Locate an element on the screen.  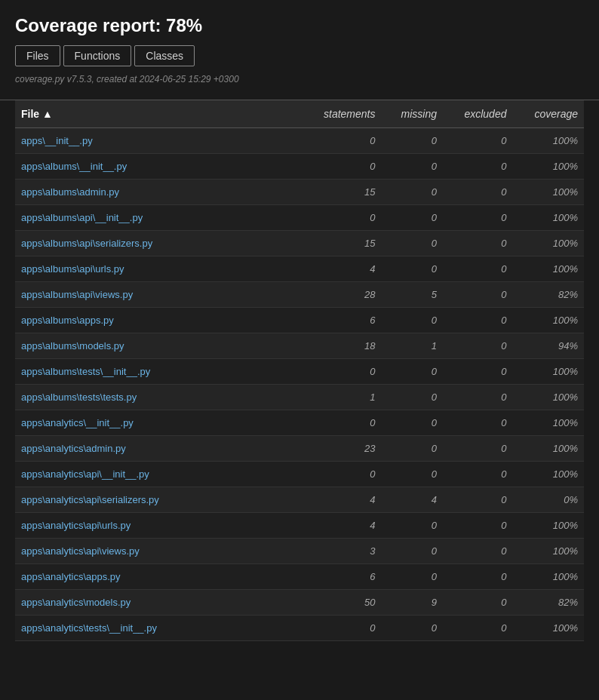
file-cell: apps\albums\admin.py is located at coordinates (157, 192).